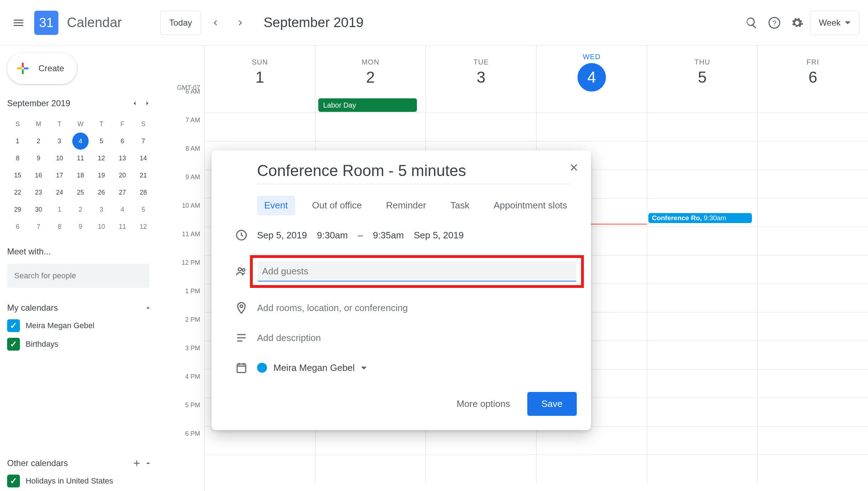 The width and height of the screenshot is (868, 491). Describe the element at coordinates (148, 308) in the screenshot. I see `my-calendars-toggle` at that location.